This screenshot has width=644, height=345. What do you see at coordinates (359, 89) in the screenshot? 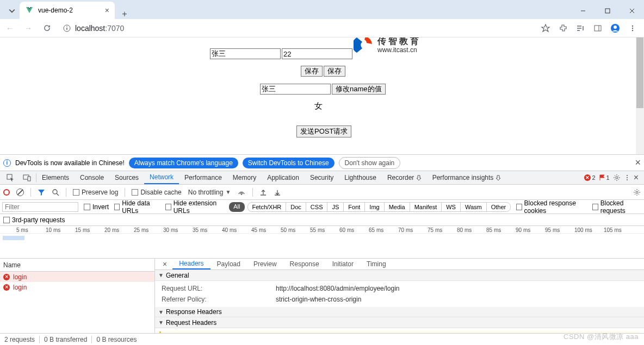
I see `modify-name-button: 修改name的值` at bounding box center [359, 89].